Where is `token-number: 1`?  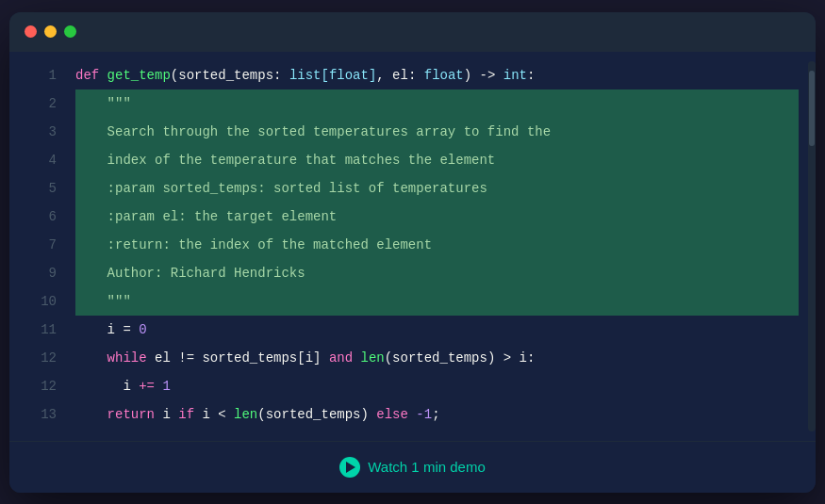 token-number: 1 is located at coordinates (166, 386).